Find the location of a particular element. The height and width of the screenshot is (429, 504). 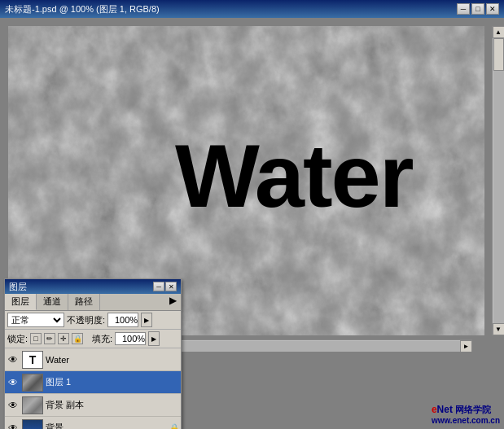

tab-paths: 路径 is located at coordinates (85, 302).